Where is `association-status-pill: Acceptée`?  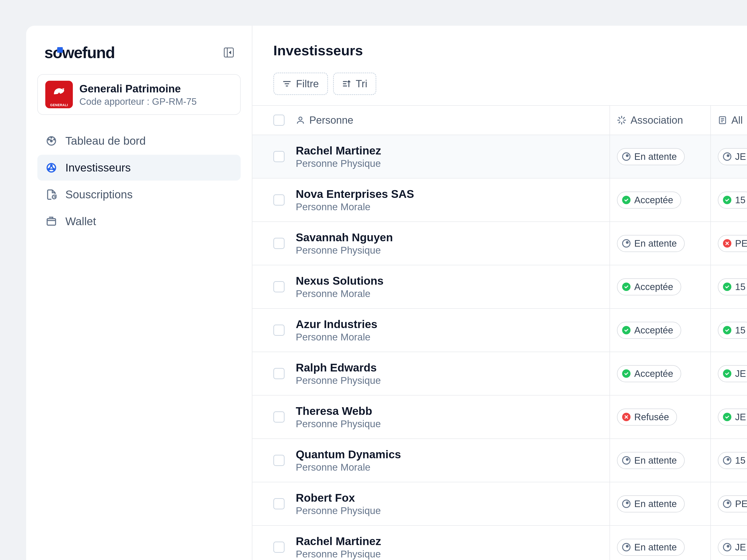 association-status-pill: Acceptée is located at coordinates (649, 374).